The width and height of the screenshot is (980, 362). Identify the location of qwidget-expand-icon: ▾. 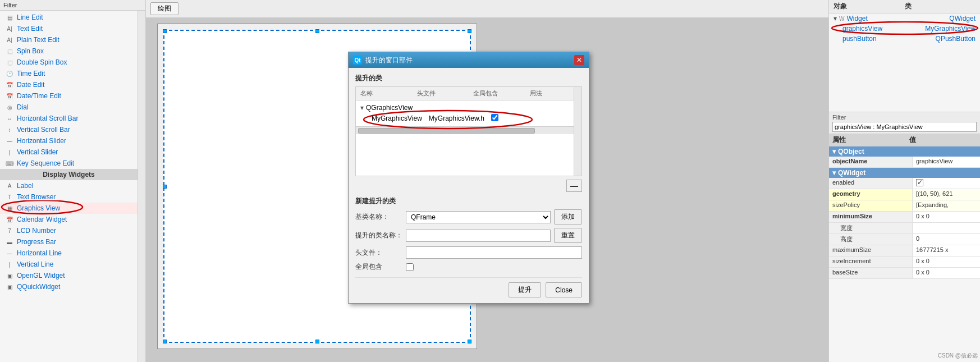
(834, 173).